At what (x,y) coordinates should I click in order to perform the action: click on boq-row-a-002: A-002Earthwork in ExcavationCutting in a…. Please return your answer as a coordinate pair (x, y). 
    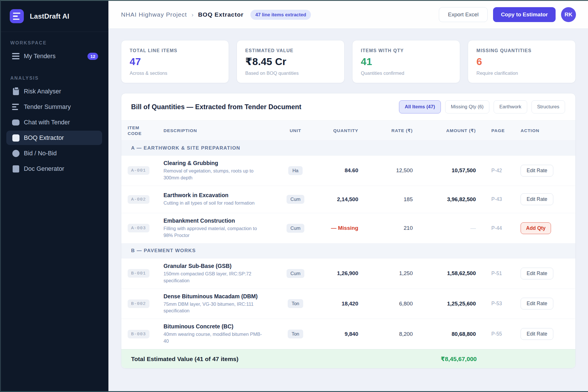
    Looking at the image, I should click on (348, 199).